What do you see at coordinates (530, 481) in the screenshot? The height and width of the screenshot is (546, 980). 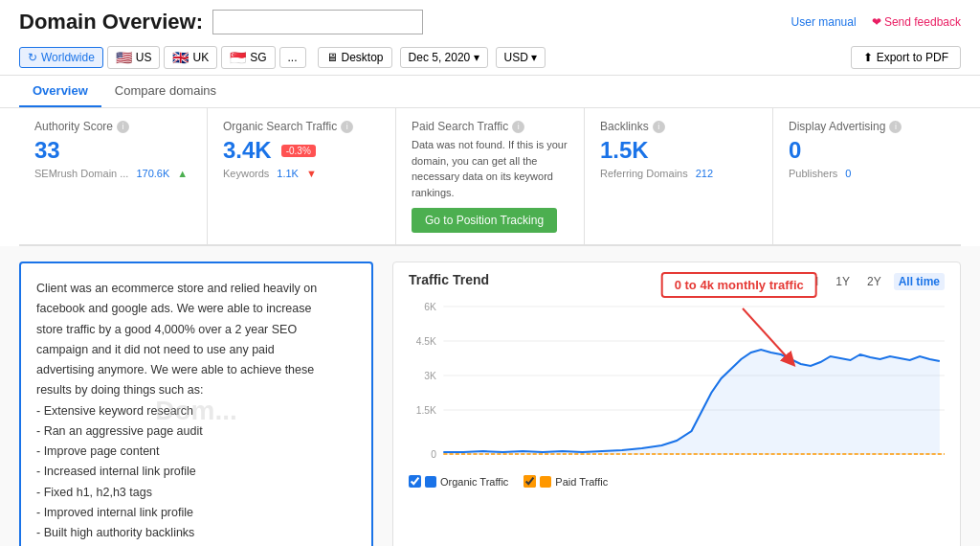 I see `legend-paid-checkbox` at bounding box center [530, 481].